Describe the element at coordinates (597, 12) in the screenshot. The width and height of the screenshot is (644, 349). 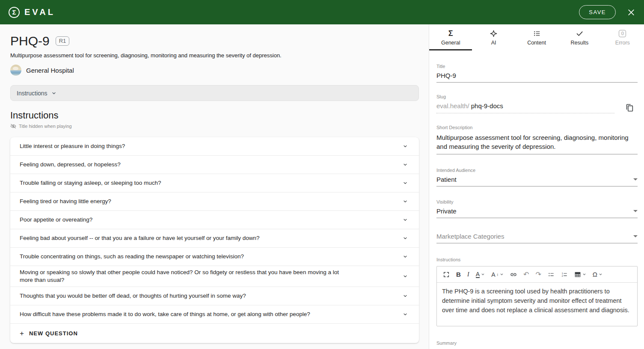
I see `save-button: SAVE` at that location.